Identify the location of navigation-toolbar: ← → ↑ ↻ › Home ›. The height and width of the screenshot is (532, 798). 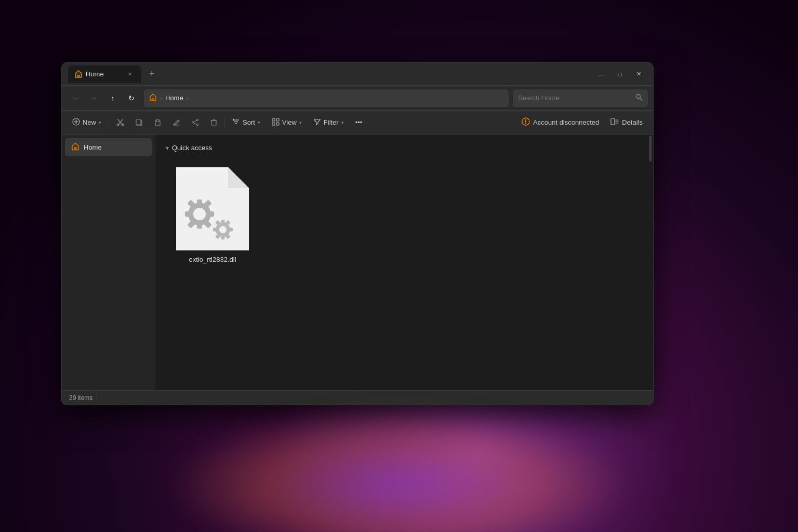
(357, 98).